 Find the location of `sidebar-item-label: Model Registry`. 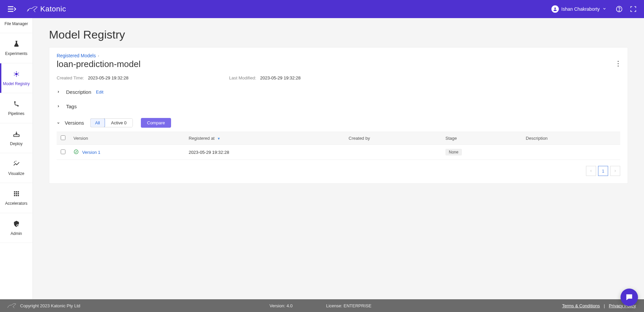

sidebar-item-label: Model Registry is located at coordinates (16, 84).